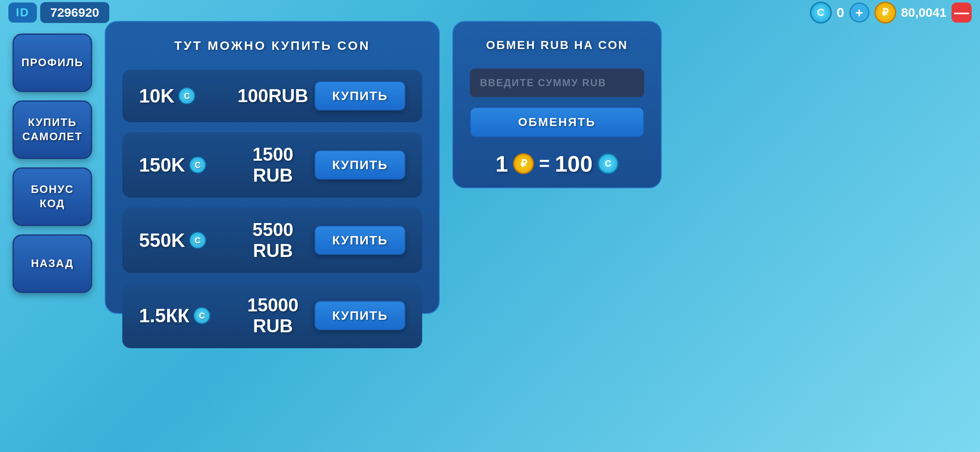 The height and width of the screenshot is (452, 980). Describe the element at coordinates (52, 130) in the screenshot. I see `sidebar-item-buy-plane: КУПИТЬСАМОЛЕТ` at that location.